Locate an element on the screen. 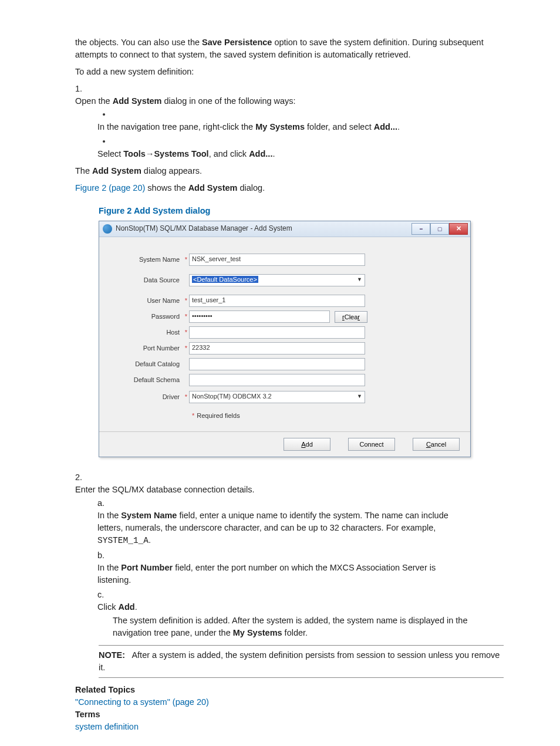  step1-bullet-1: • In the navigation tree pane, right-cli… is located at coordinates (292, 121).